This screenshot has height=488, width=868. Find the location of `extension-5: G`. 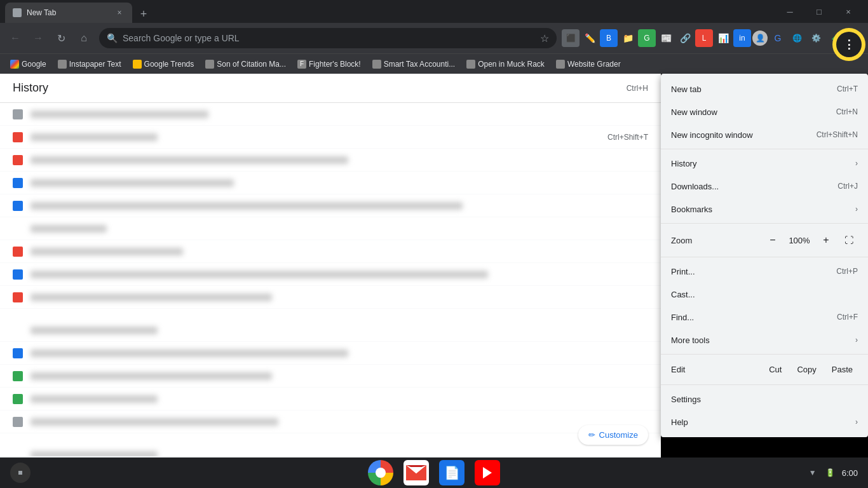

extension-5: G is located at coordinates (647, 38).